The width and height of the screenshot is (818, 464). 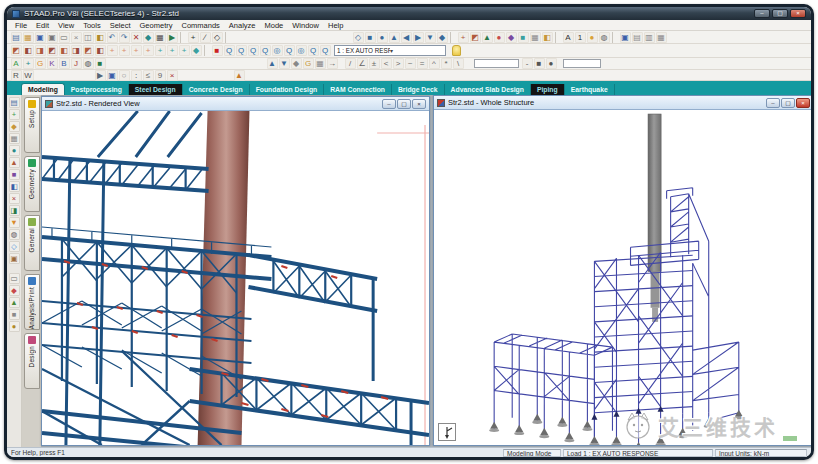 I want to click on constants-icon: K, so click(x=52, y=64).